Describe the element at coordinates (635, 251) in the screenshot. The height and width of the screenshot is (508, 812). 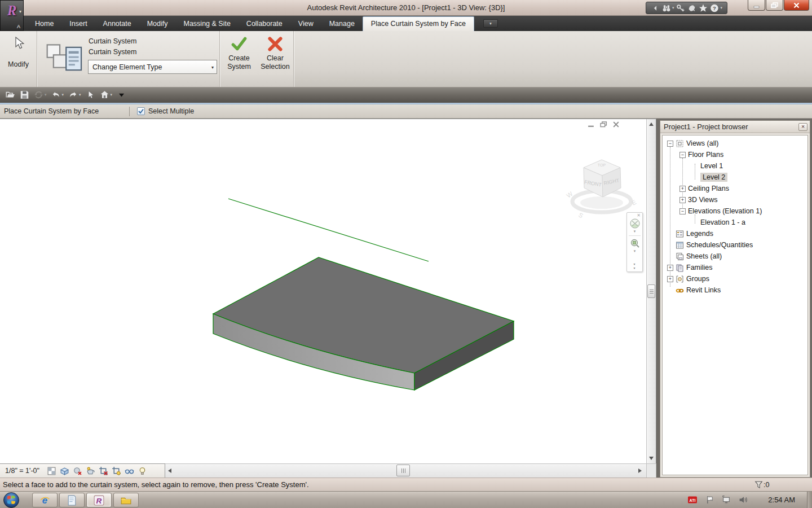
I see `zoom-menu-caret-icon: ▾` at that location.